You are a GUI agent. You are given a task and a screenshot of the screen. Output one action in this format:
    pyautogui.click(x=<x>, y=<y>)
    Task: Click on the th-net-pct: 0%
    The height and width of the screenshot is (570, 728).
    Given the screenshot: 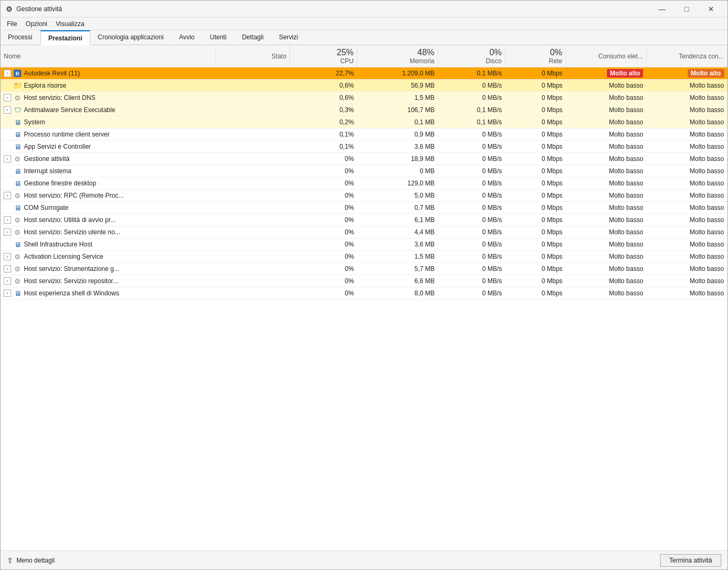 What is the action you would take?
    pyautogui.click(x=535, y=52)
    